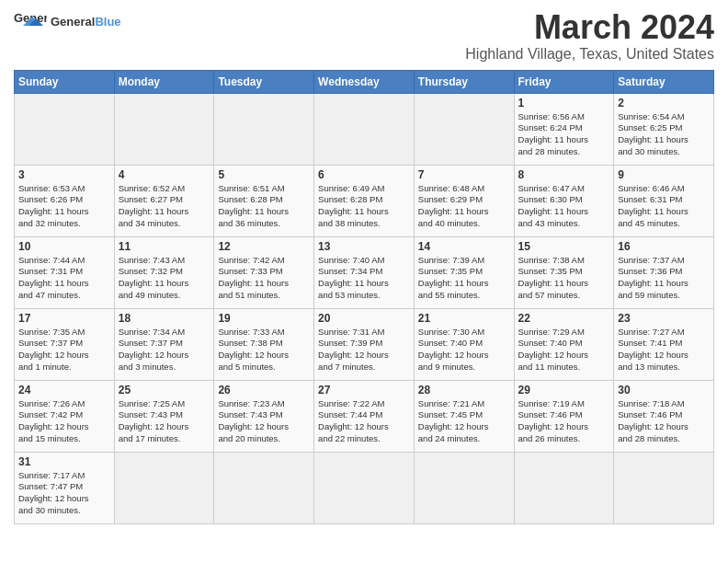 This screenshot has height=563, width=728. What do you see at coordinates (264, 175) in the screenshot?
I see `day-number: 5` at bounding box center [264, 175].